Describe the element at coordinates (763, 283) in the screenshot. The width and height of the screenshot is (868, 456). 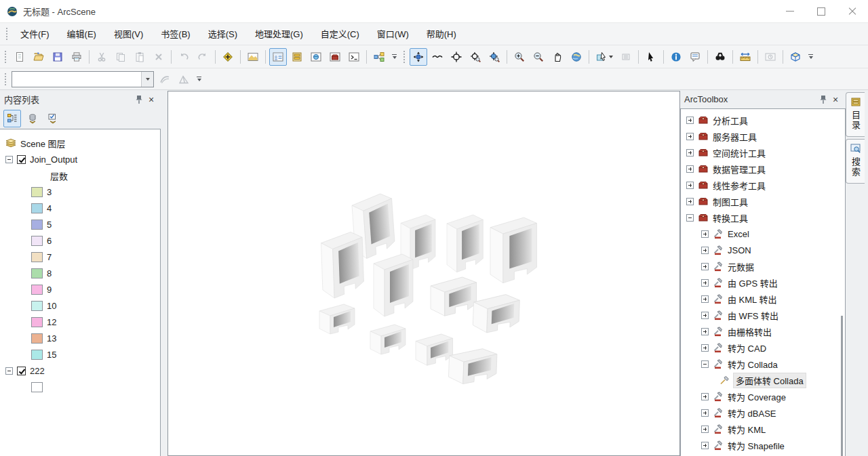
I see `toolbox-item-10: 由 GPS 转出` at that location.